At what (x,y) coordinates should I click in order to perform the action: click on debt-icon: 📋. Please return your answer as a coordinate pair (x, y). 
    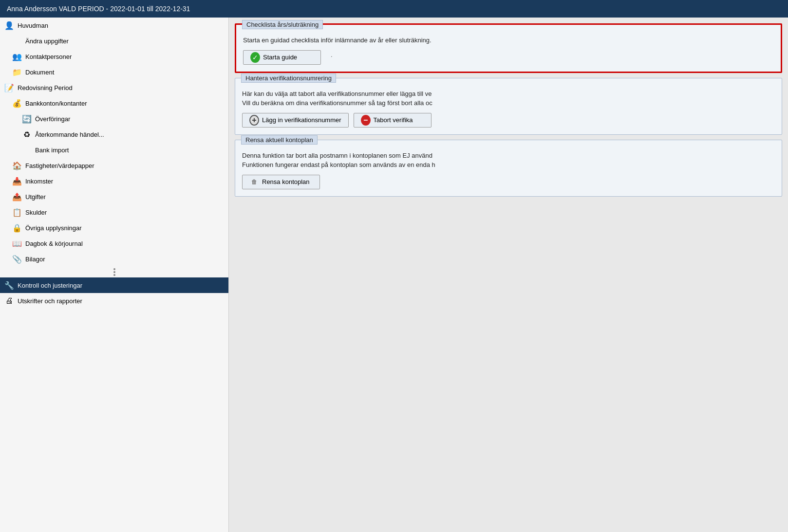
    Looking at the image, I should click on (17, 212).